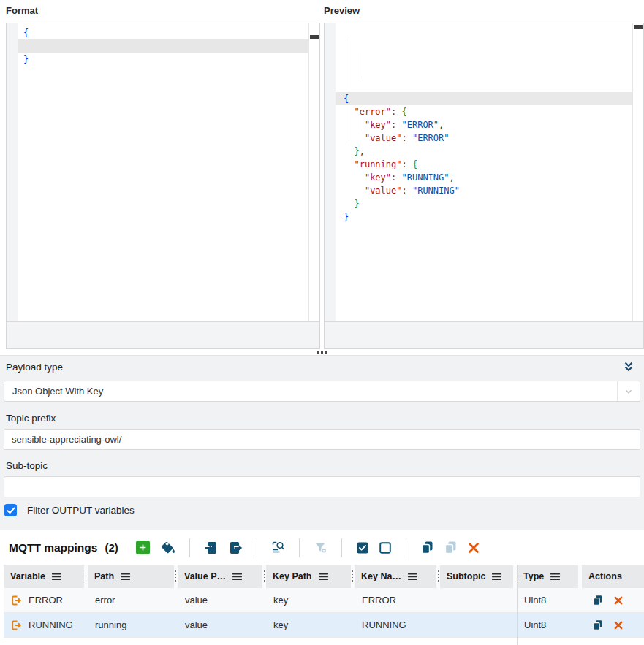  I want to click on format-editor-statusbar, so click(163, 335).